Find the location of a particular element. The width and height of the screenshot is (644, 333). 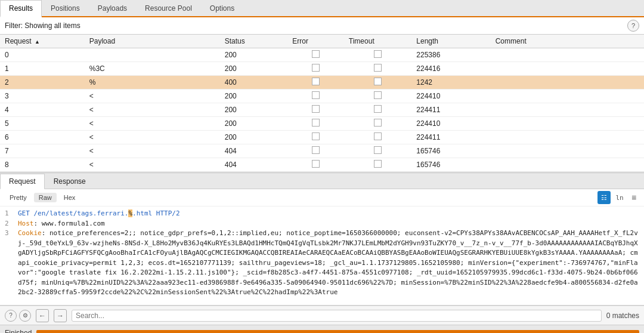

cell-length: 225386 is located at coordinates (451, 55).